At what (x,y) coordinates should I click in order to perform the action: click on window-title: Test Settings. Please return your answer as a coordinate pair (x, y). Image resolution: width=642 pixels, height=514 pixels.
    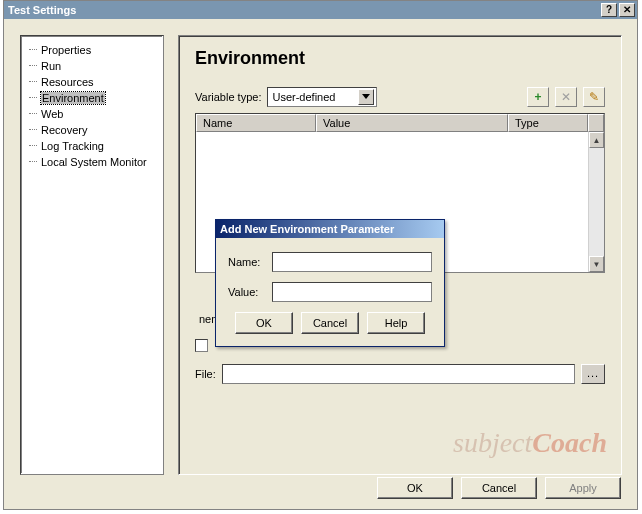
    Looking at the image, I should click on (42, 10).